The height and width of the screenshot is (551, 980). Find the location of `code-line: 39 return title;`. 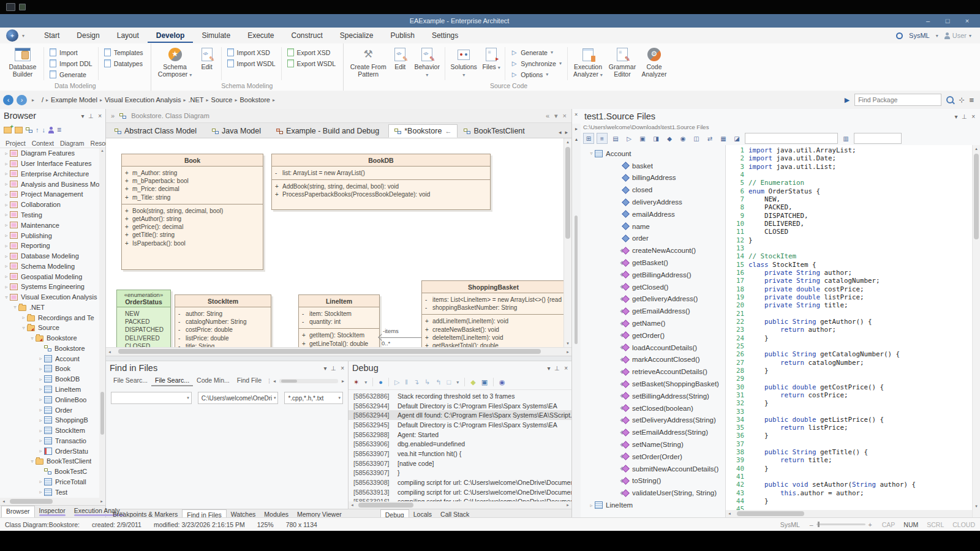

code-line: 39 return title; is located at coordinates (853, 460).